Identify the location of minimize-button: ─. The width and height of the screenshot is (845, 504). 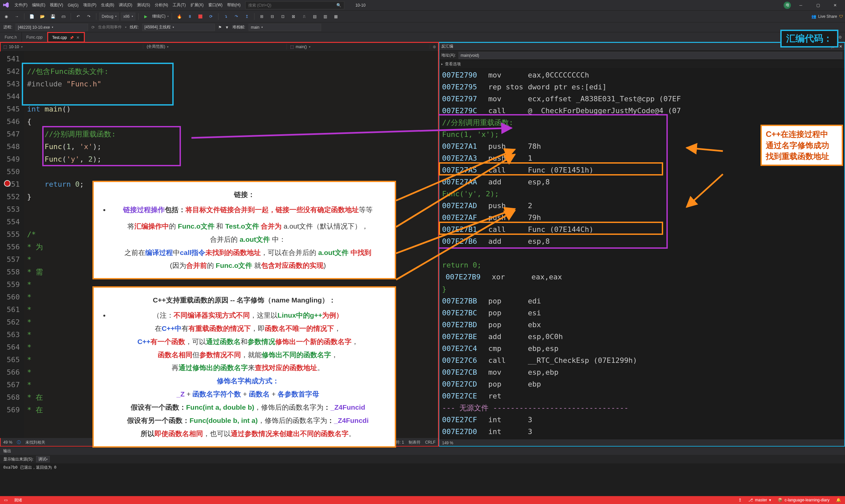
(800, 5).